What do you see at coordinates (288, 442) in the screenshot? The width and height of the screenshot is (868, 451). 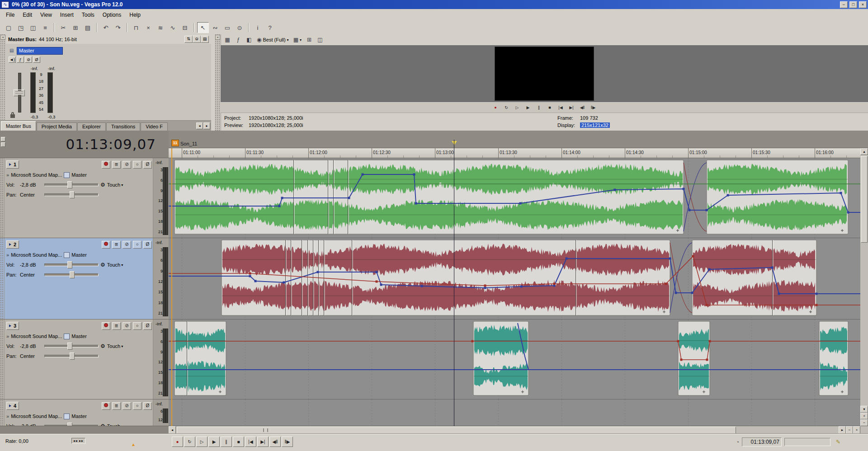 I see `next-frame-button: ‖▶` at bounding box center [288, 442].